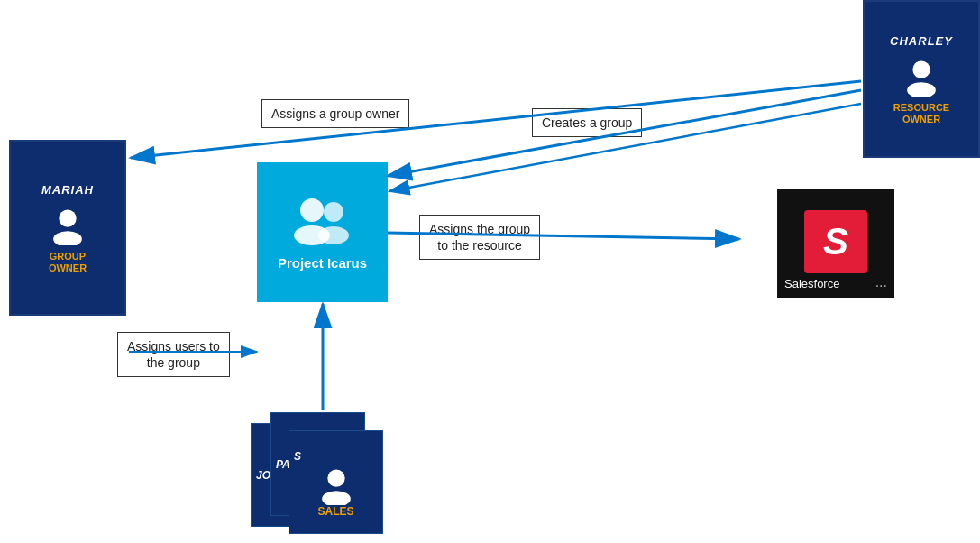  Describe the element at coordinates (68, 189) in the screenshot. I see `mariah-name: MARIAH` at that location.